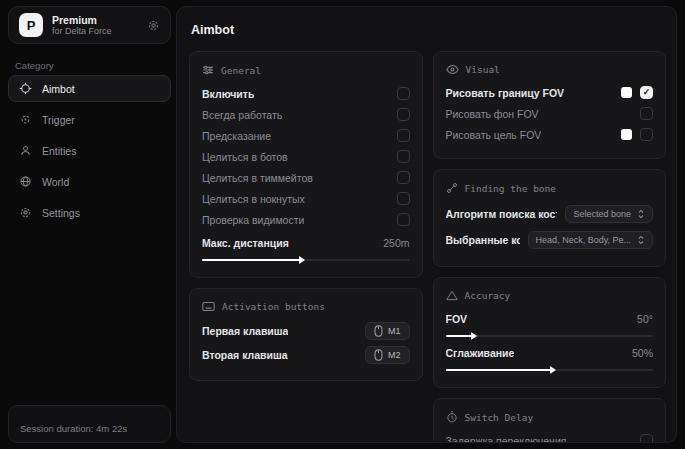  Describe the element at coordinates (59, 151) in the screenshot. I see `sidebar-item-label: Entities` at that location.